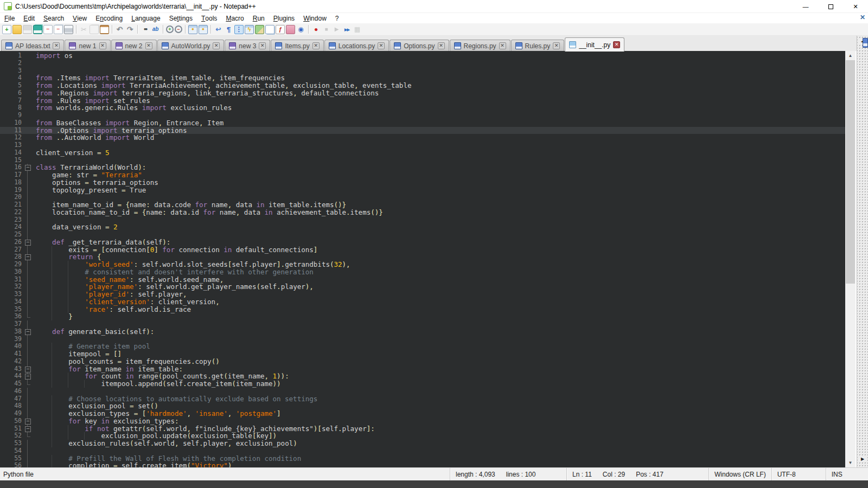  Describe the element at coordinates (423, 272) in the screenshot. I see `code-line: 30 # consistent and doesn't interfere wi…` at that location.